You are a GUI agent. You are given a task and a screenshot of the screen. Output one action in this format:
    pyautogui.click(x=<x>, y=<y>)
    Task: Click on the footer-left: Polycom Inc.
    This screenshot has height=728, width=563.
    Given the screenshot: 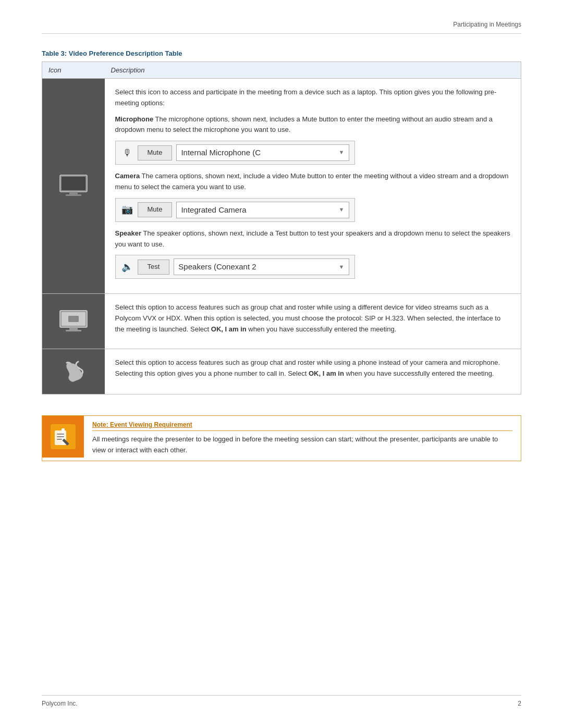 What is the action you would take?
    pyautogui.click(x=59, y=704)
    